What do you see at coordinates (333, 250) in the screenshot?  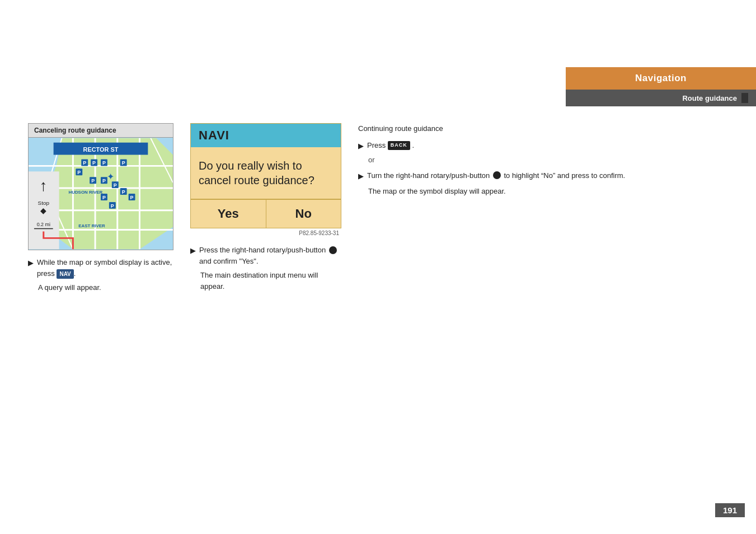 I see `rotary-symbol-mid` at bounding box center [333, 250].